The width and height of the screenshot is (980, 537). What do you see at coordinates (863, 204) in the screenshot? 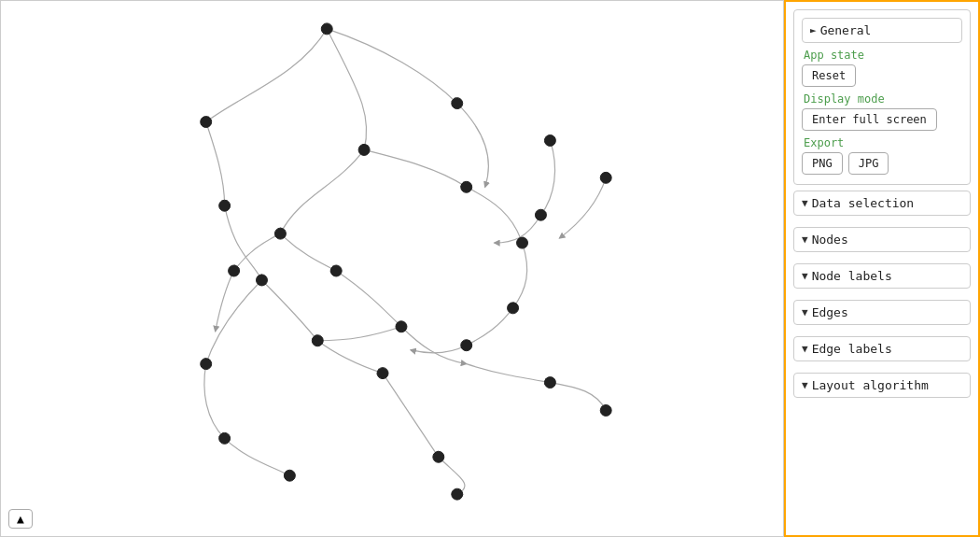
I see `data-selection-label: Data selection` at bounding box center [863, 204].